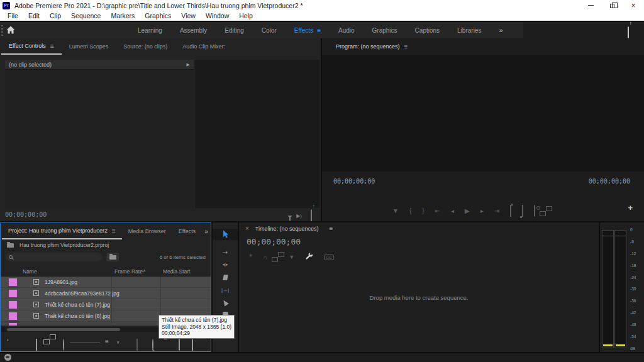 This screenshot has width=644, height=362. I want to click on step-forward-button: ▸, so click(482, 211).